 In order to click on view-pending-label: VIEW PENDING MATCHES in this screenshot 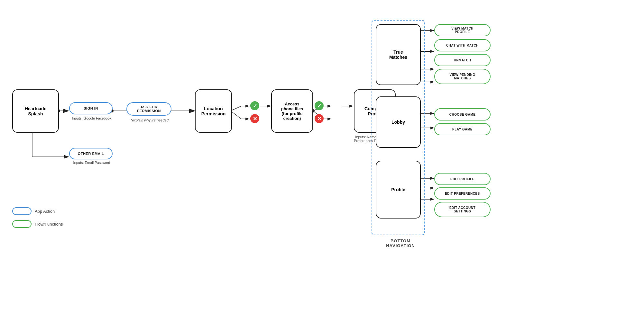, I will do `click(463, 76)`.